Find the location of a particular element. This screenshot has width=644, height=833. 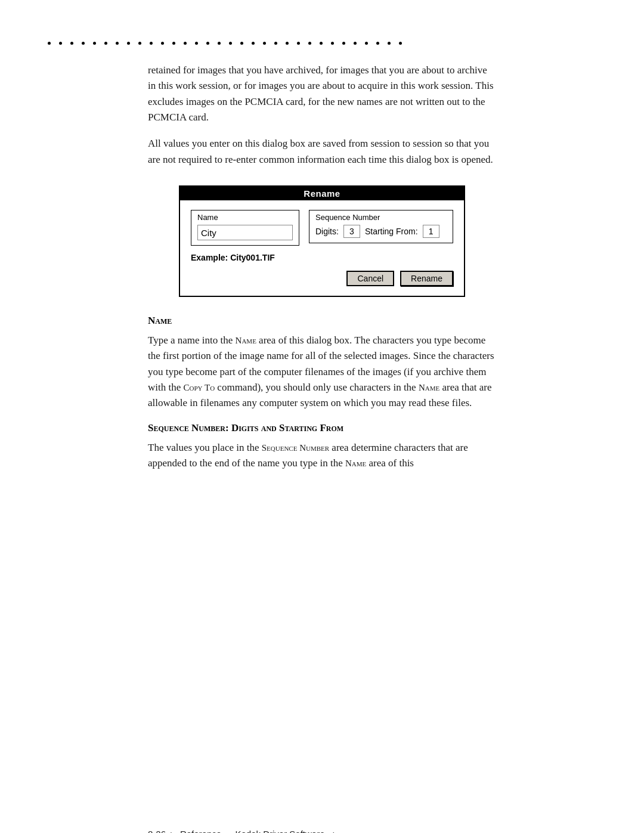

name-input is located at coordinates (245, 233).